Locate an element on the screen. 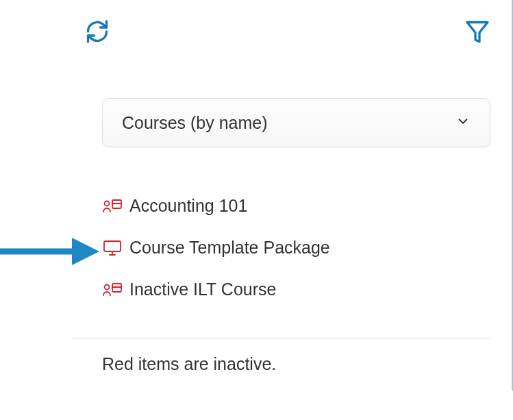 This screenshot has height=420, width=513. course-name-1: Course Template Package is located at coordinates (230, 248).